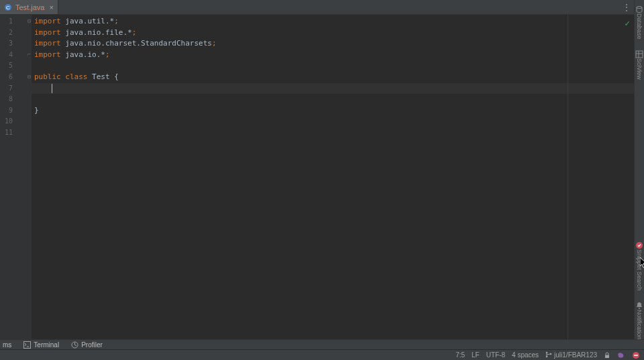  I want to click on code-line: public class Test {, so click(333, 78).